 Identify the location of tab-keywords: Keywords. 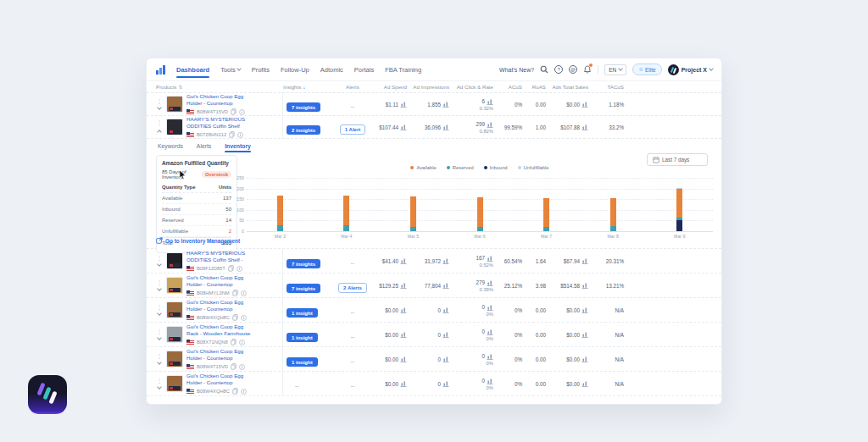
(170, 146).